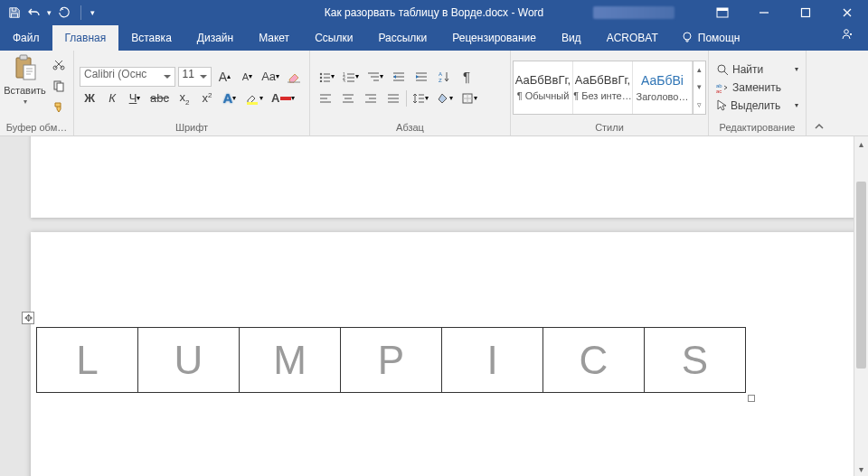  I want to click on scroll-thumb, so click(861, 275).